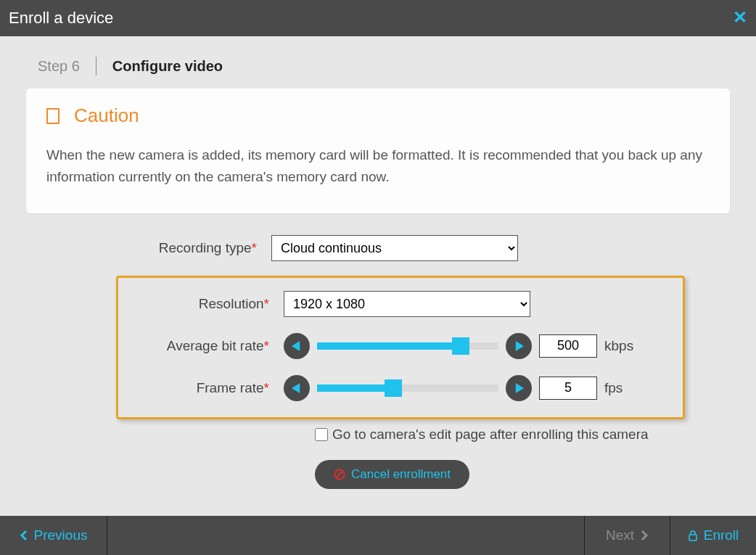 Image resolution: width=756 pixels, height=555 pixels. What do you see at coordinates (628, 535) in the screenshot?
I see `next-button: Next` at bounding box center [628, 535].